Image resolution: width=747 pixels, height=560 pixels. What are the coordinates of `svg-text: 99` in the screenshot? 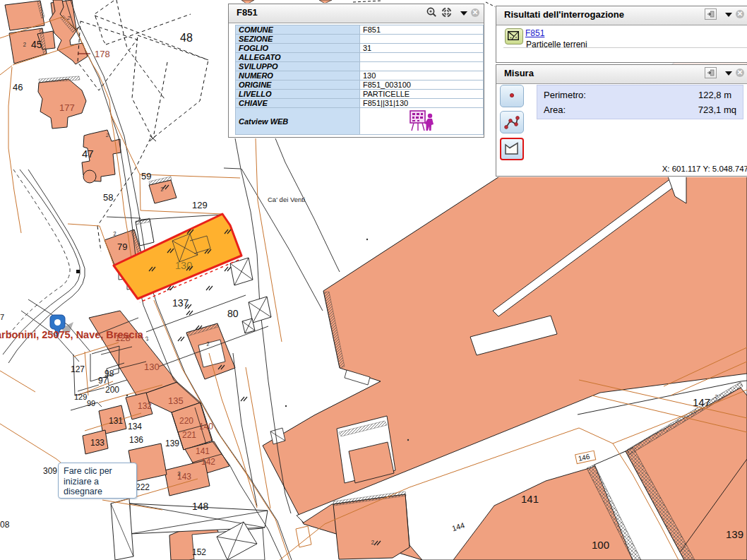 It's located at (91, 403).